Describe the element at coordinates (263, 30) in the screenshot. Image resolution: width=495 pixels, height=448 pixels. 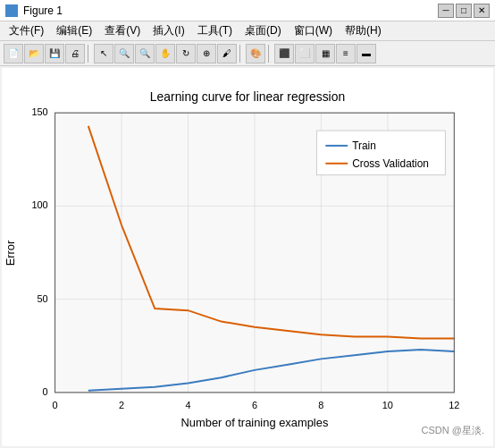
I see `menu-desktop: 桌面(D)` at that location.